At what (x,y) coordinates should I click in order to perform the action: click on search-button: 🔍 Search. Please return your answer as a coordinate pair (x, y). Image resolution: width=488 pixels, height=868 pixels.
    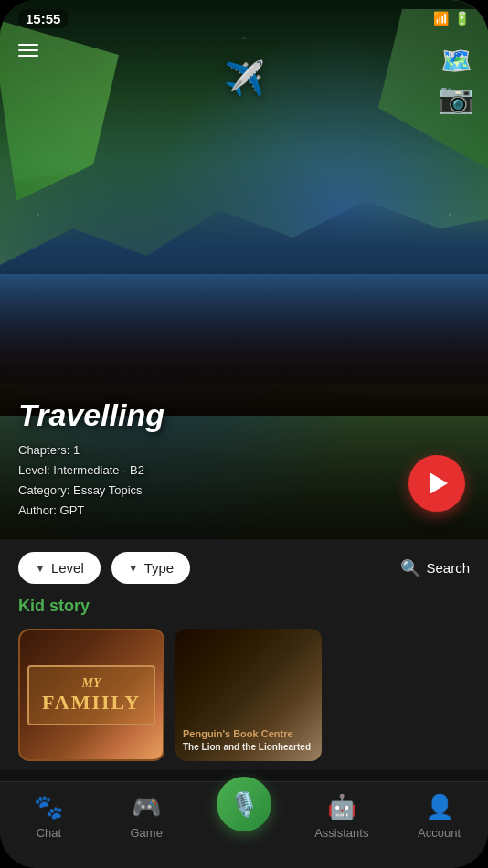
    Looking at the image, I should click on (435, 568).